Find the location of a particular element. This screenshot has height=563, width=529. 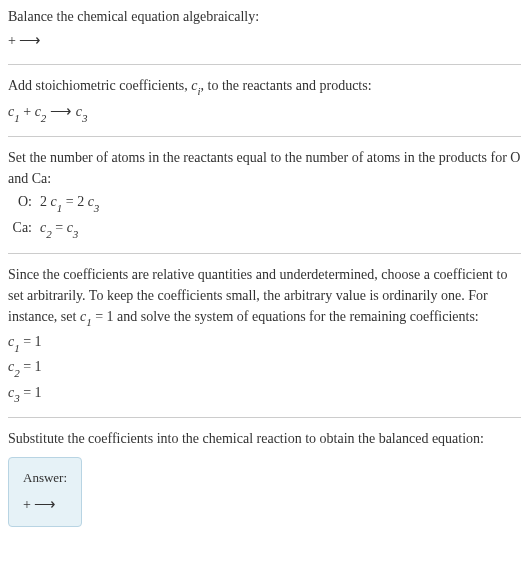

sol1-sub: 1 is located at coordinates (17, 348).